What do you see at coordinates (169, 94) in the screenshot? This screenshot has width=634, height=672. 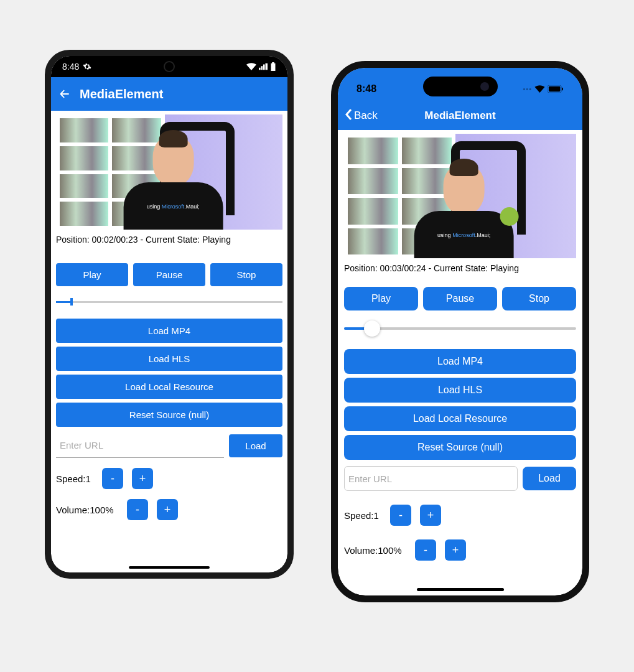 I see `android-app-bar: MediaElement` at bounding box center [169, 94].